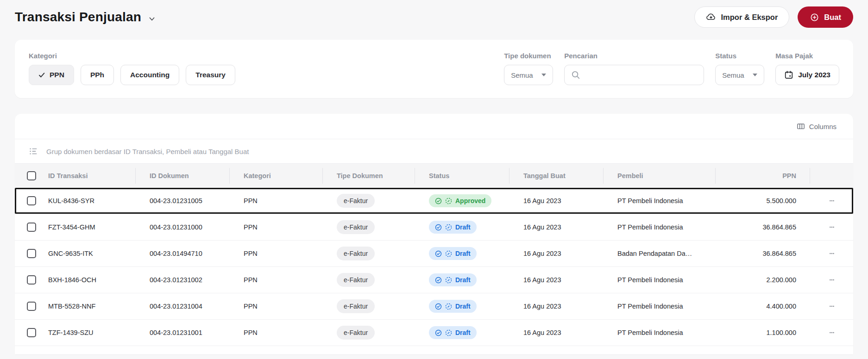  I want to click on plus-circle-icon, so click(814, 18).